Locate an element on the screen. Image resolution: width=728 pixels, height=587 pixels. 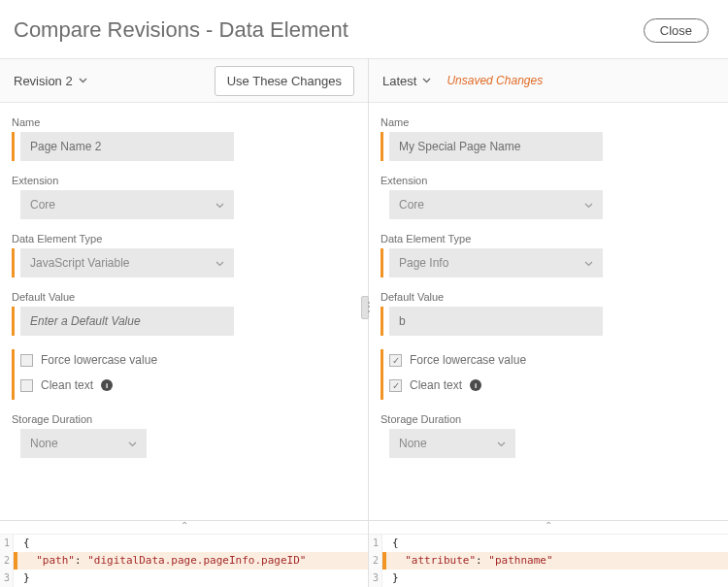
name-field: My Special Page Name is located at coordinates (496, 147).